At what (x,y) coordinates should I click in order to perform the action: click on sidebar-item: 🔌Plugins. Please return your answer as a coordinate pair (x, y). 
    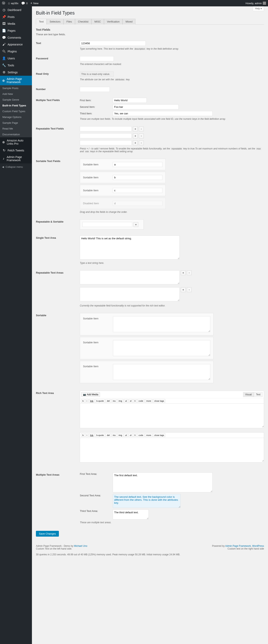
    Looking at the image, I should click on (16, 51).